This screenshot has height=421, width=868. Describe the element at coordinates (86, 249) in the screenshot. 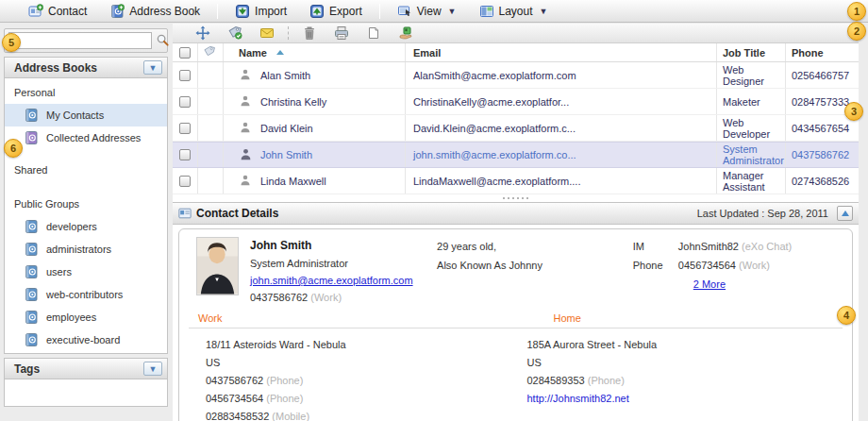

I see `sidebar-item-administrators: administrators` at that location.